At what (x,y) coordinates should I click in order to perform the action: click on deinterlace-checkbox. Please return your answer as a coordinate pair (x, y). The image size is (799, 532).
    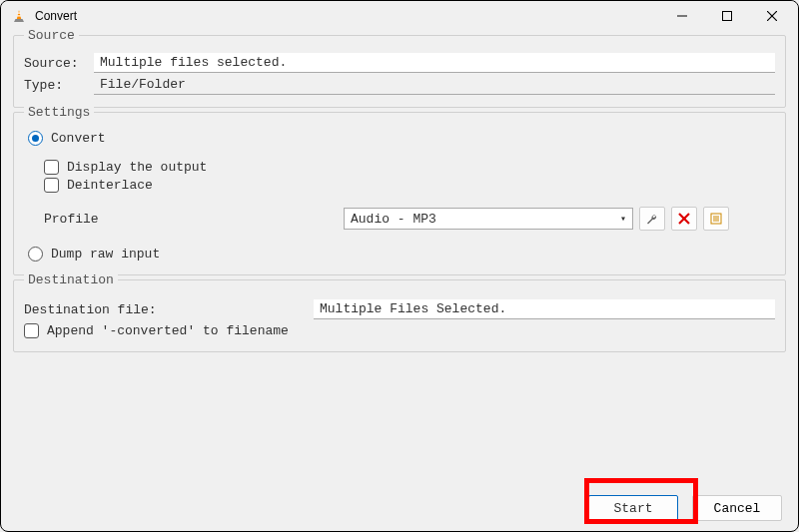
    Looking at the image, I should click on (52, 186).